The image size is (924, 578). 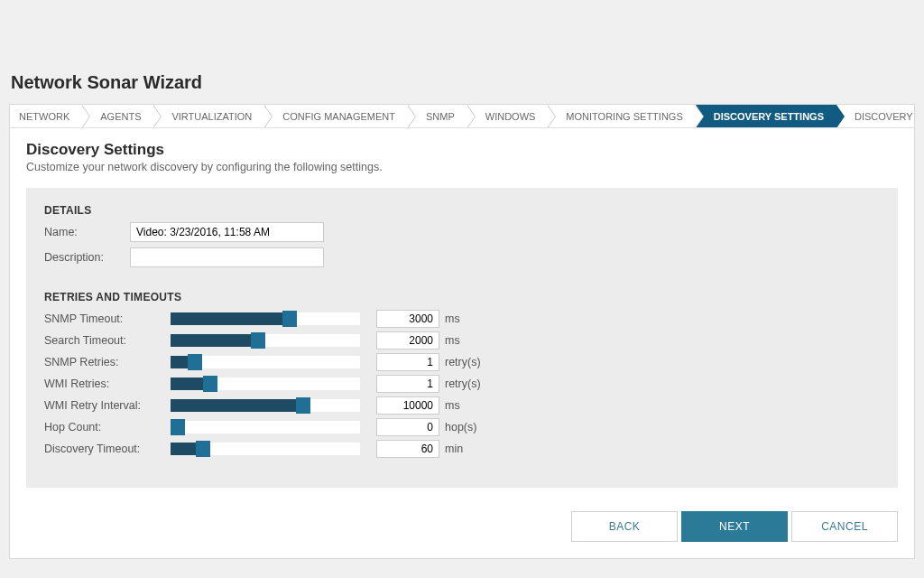 I want to click on page-title: Network Sonar Wizard, so click(x=463, y=83).